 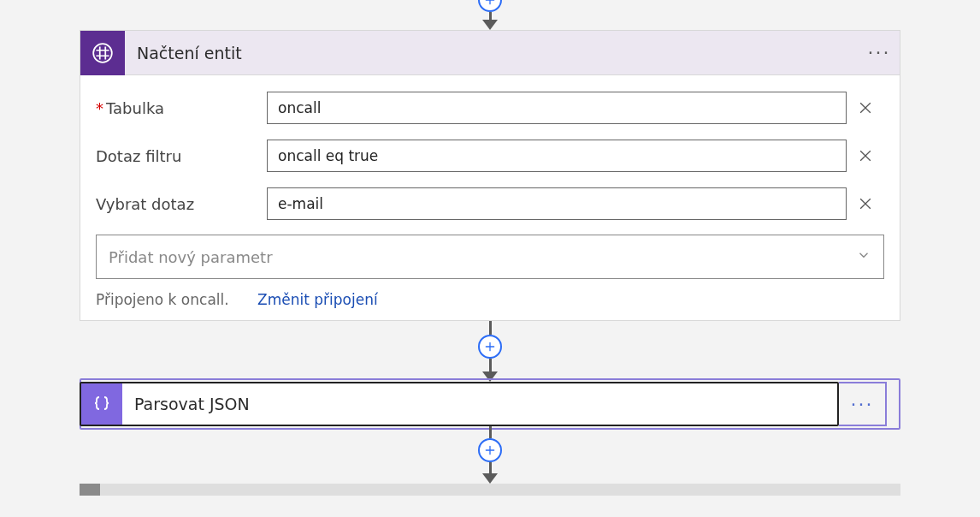 I want to click on add-step-button-bottom, so click(x=490, y=450).